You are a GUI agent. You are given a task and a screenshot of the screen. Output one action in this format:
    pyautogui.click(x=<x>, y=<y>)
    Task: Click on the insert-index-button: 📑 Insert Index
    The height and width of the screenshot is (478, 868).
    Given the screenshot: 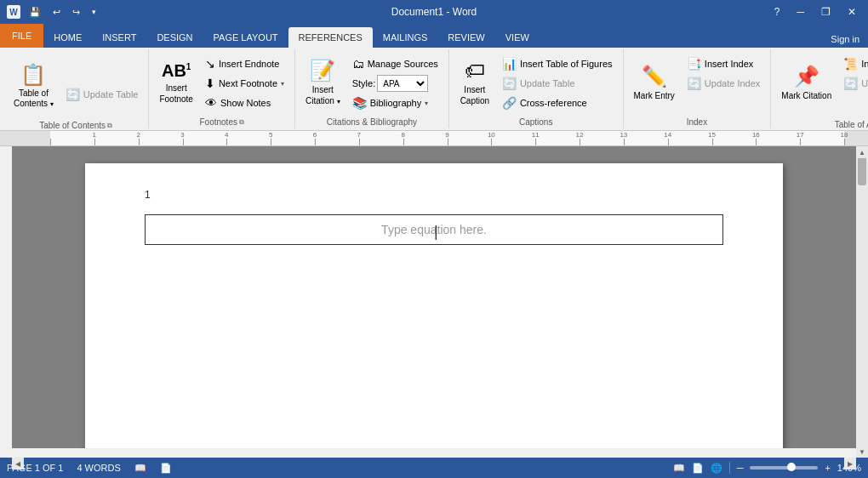 What is the action you would take?
    pyautogui.click(x=723, y=64)
    